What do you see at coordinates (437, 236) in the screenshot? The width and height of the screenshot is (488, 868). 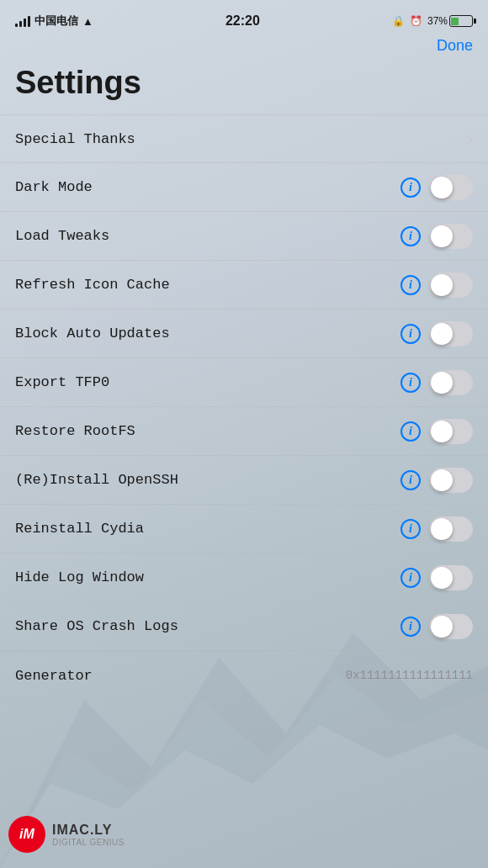 I see `row-controls-load-tweaks: i` at bounding box center [437, 236].